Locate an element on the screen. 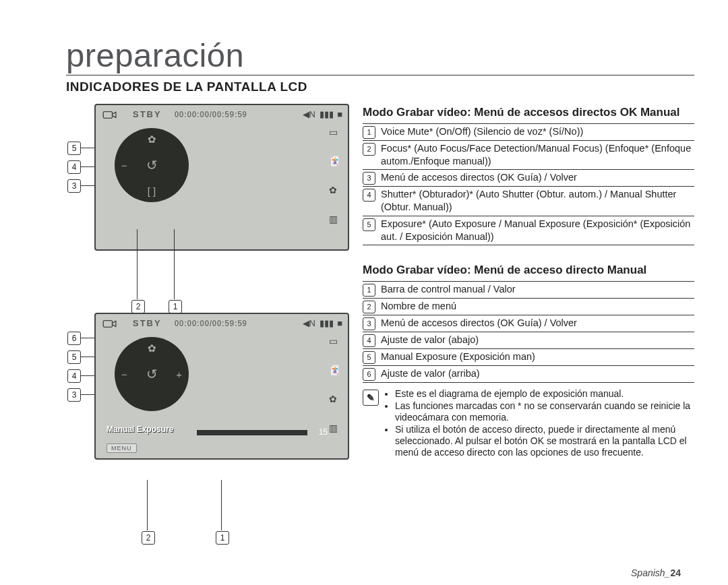 This screenshot has width=728, height=585. item-text: Ajuste de valor (abajo) is located at coordinates (430, 340).